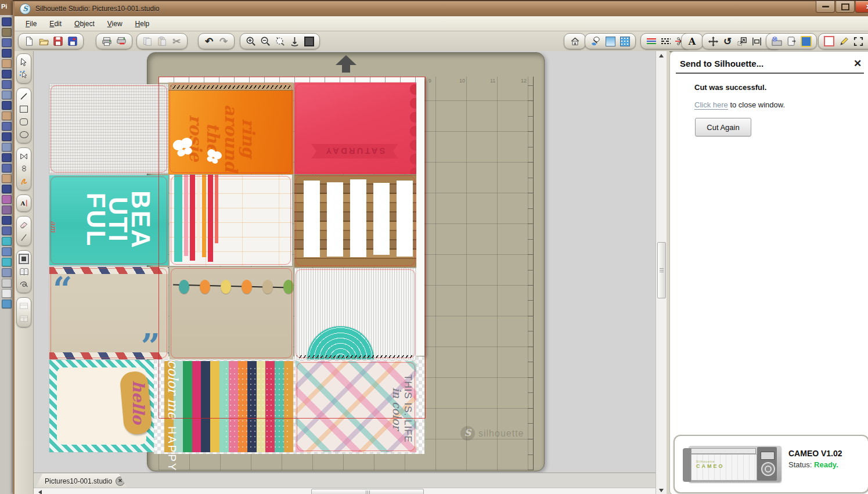  Describe the element at coordinates (777, 41) in the screenshot. I see `my-library-icon: M` at that location.